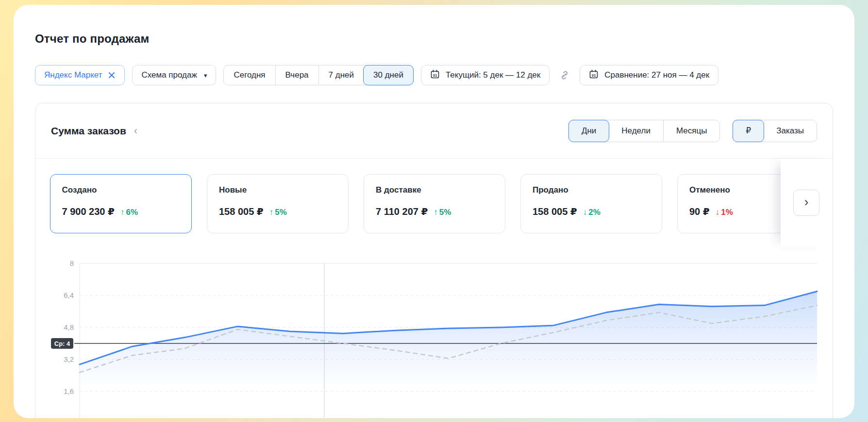 The width and height of the screenshot is (868, 422). Describe the element at coordinates (724, 212) in the screenshot. I see `metric-delta: ↓ 1%` at that location.